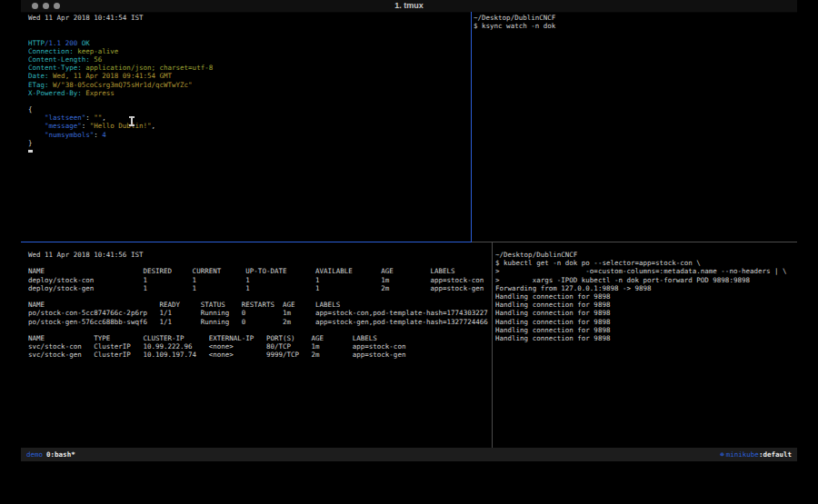  Describe the element at coordinates (246, 125) in the screenshot. I see `terminal-line: "message": "Hello Dublin!",` at that location.